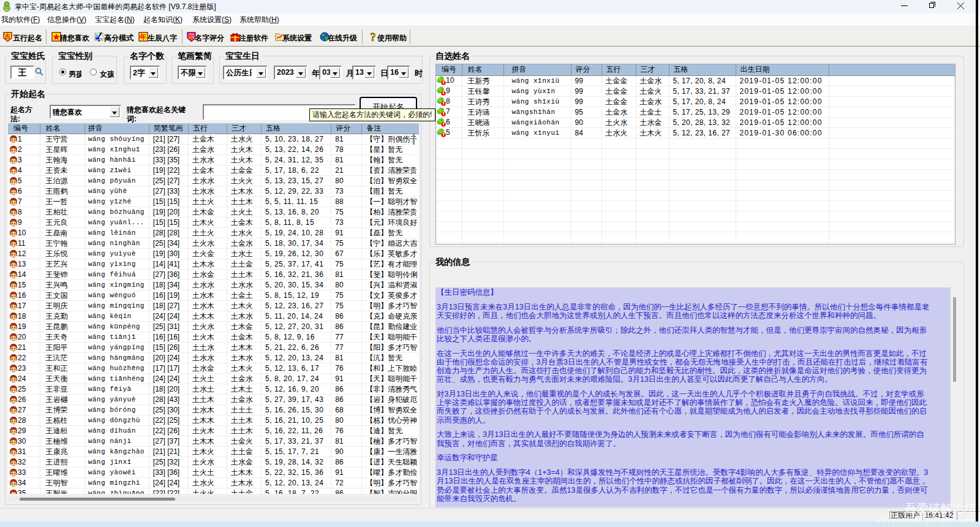  I want to click on svg-text: 年, so click(143, 37).